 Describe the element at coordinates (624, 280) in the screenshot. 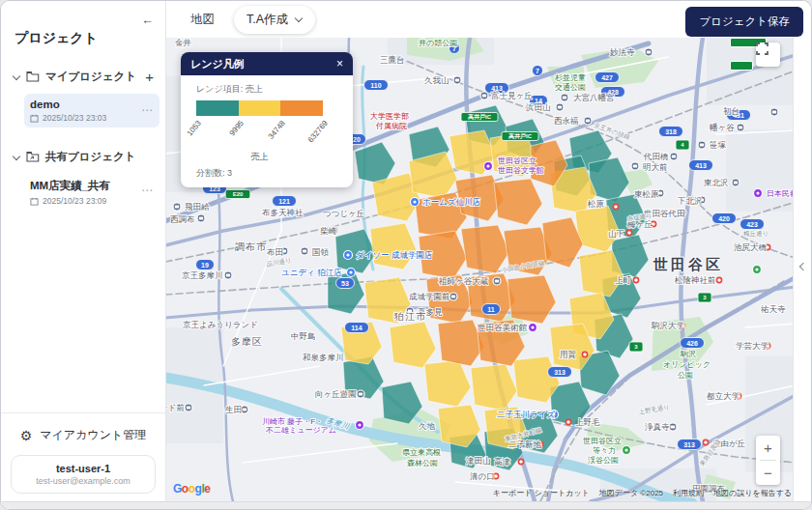

I see `svg-text: 上町` at that location.